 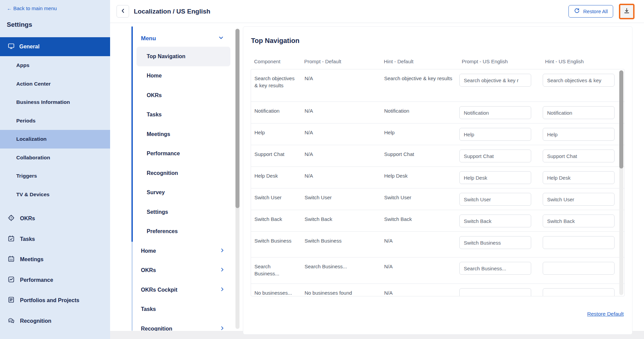 I want to click on prompt-default-cell: Switch Back, so click(x=341, y=221).